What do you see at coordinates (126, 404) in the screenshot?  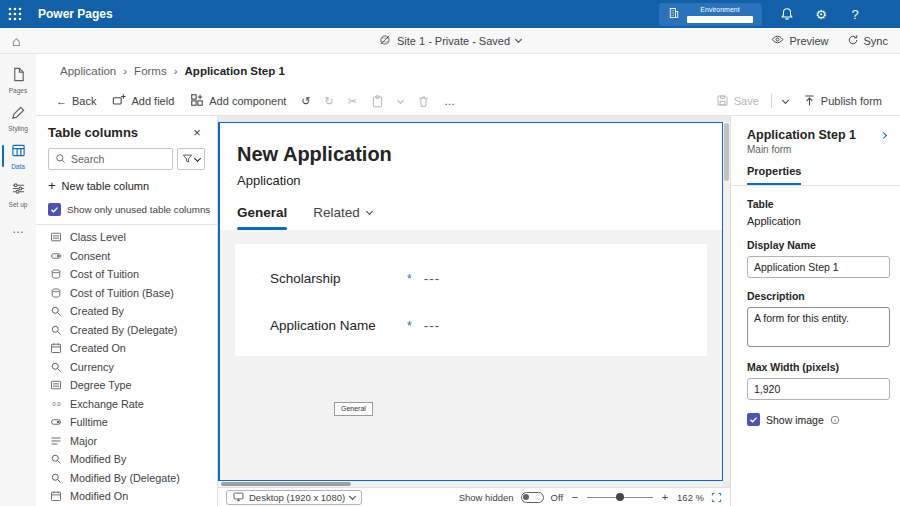 I see `table-column-item: 0.0Exchange Rate` at bounding box center [126, 404].